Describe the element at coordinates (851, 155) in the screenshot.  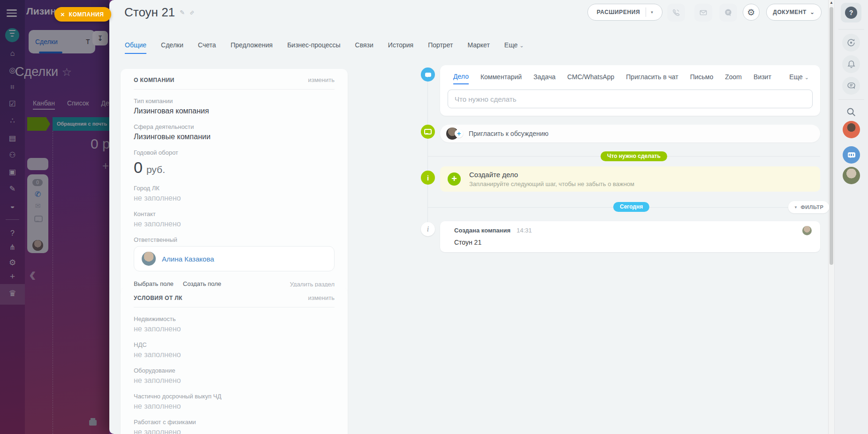
I see `group-chat-icon` at that location.